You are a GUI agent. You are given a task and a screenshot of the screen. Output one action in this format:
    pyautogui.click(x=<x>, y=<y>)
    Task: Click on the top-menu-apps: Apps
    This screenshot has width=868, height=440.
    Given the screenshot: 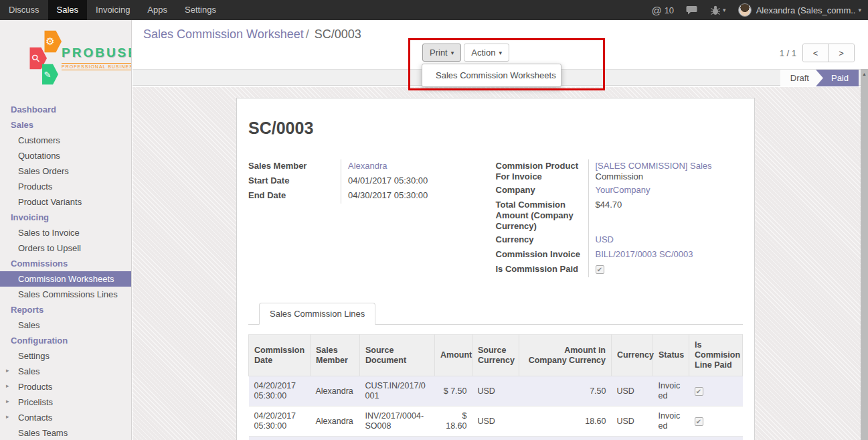 What is the action you would take?
    pyautogui.click(x=157, y=10)
    